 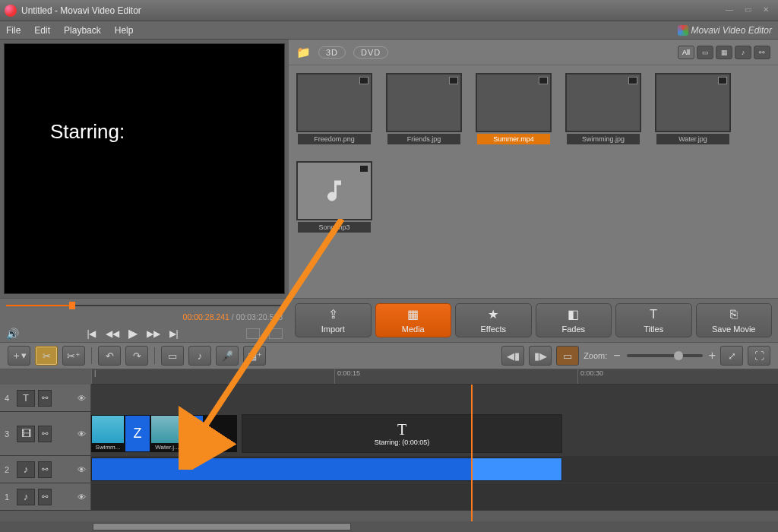 I want to click on zoom-slider, so click(x=665, y=356).